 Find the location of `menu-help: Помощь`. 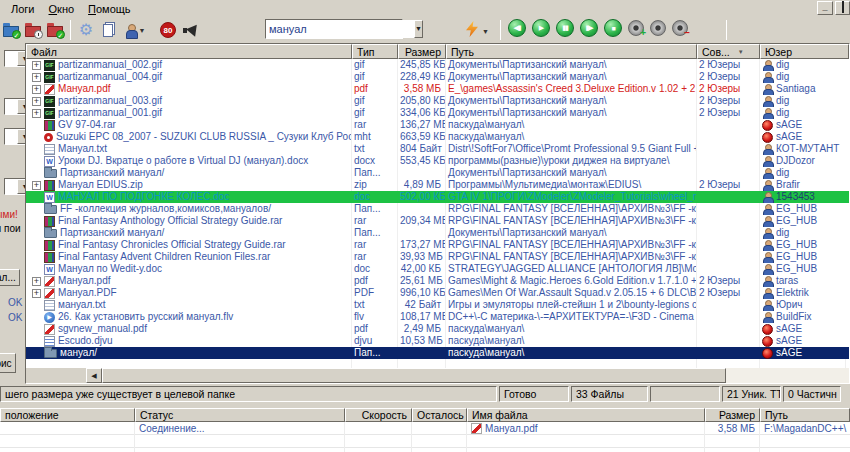

menu-help: Помощь is located at coordinates (110, 9).